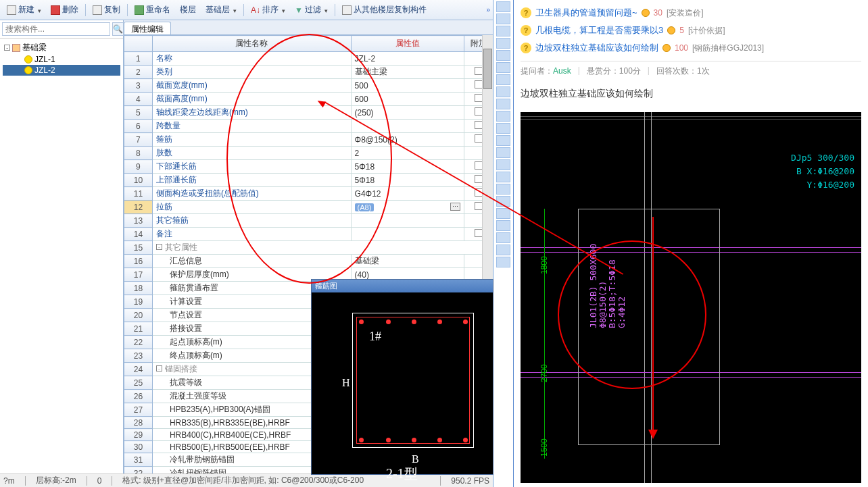  Describe the element at coordinates (728, 49) in the screenshot. I see `qa-category: [钢筋抽样GGJ2013]` at that location.